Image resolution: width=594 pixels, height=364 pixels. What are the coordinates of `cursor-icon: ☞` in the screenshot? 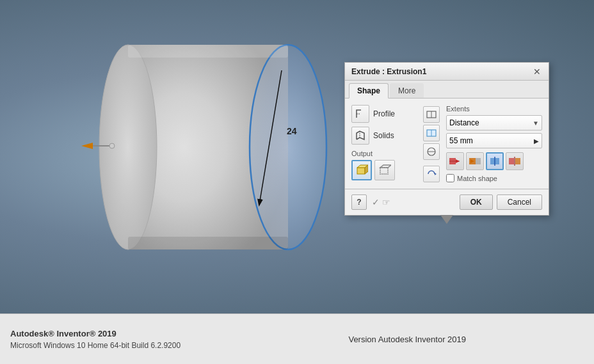 It's located at (387, 202).